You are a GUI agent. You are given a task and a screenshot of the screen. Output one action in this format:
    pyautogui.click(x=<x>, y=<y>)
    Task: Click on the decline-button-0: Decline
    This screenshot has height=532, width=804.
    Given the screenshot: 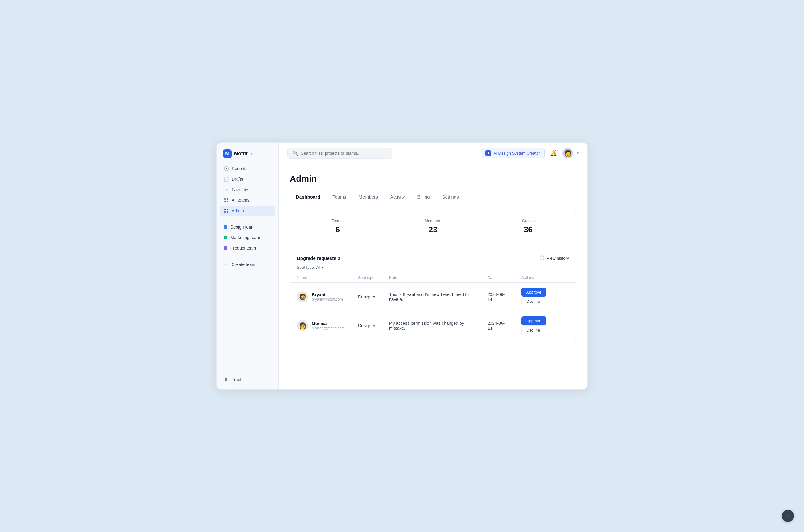 What is the action you would take?
    pyautogui.click(x=533, y=301)
    